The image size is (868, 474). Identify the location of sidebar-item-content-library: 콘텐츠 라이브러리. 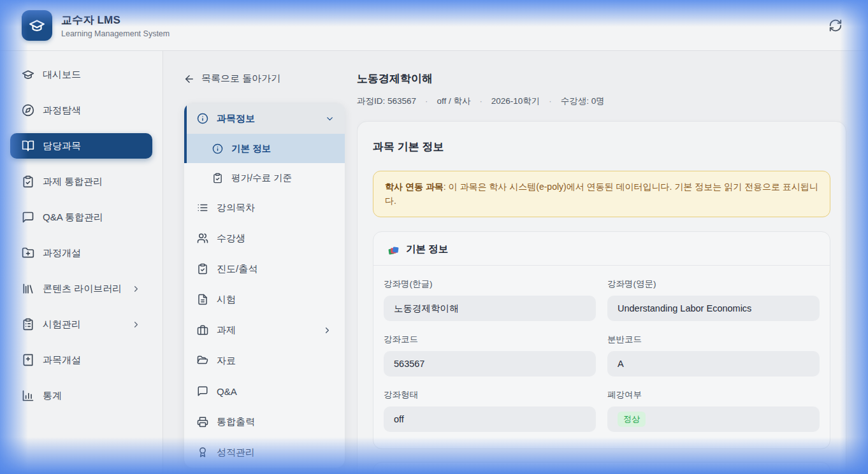
(82, 289).